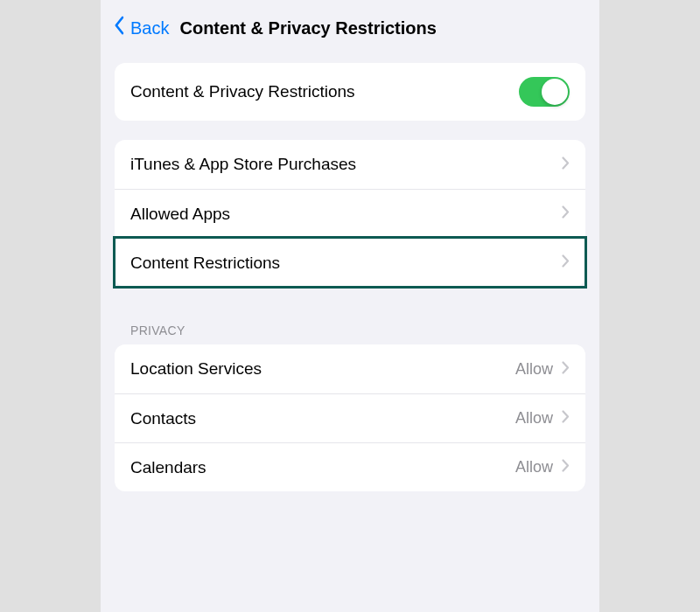  Describe the element at coordinates (119, 28) in the screenshot. I see `chevron-left-icon` at that location.